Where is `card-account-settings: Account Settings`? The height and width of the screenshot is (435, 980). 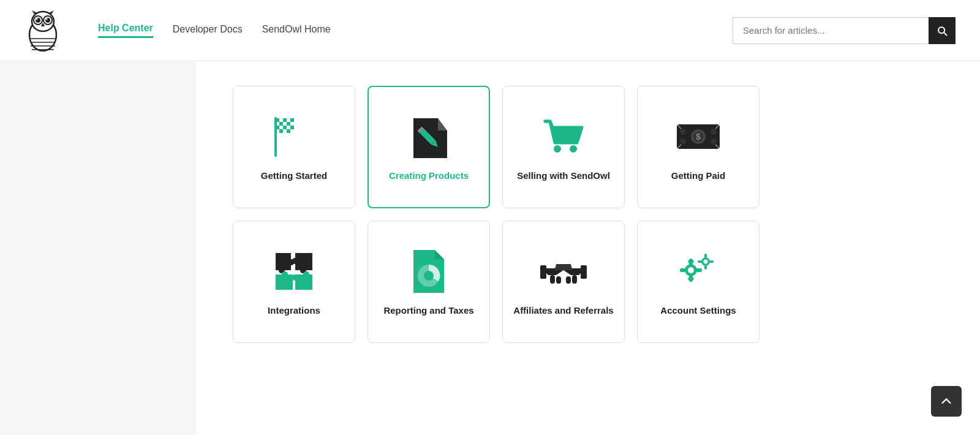
card-account-settings: Account Settings is located at coordinates (698, 282).